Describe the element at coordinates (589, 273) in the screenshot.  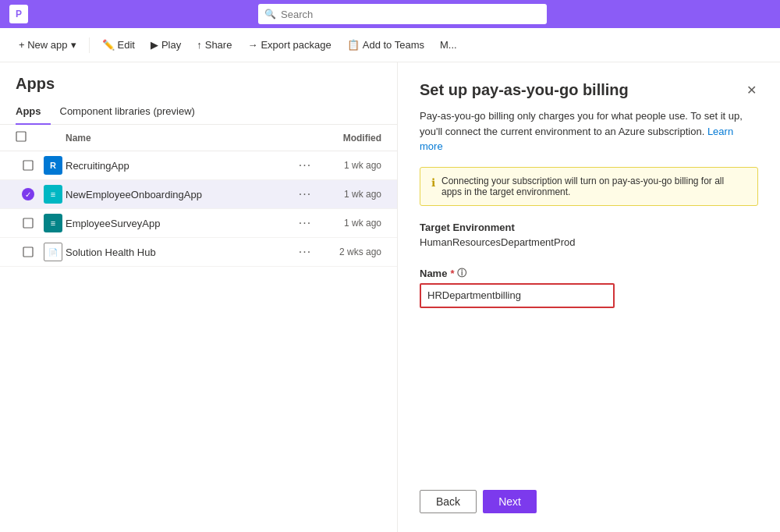
I see `name-field-label: Name * ⓘ` at that location.